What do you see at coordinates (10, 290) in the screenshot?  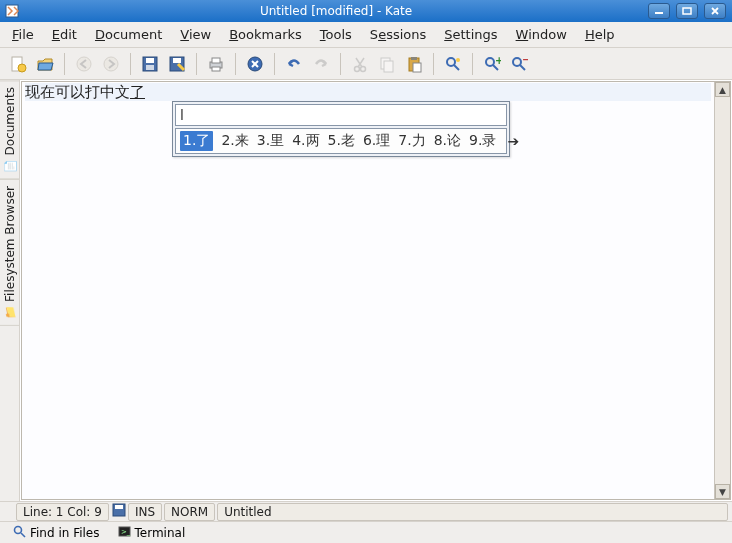 I see `side-panel-left: 📄 Documents 📁 Filesystem Browser` at bounding box center [10, 290].